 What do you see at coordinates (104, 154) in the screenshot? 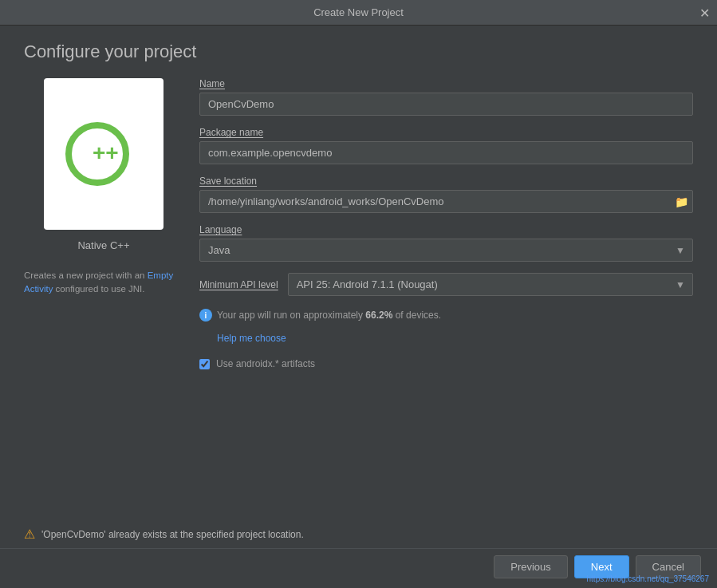
I see `cpp-logo-icon: ++` at bounding box center [104, 154].